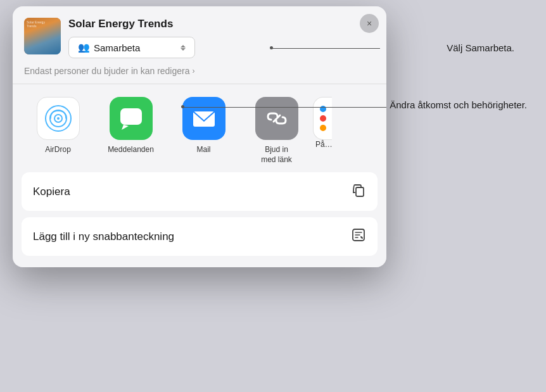 The image size is (546, 392). What do you see at coordinates (359, 235) in the screenshot?
I see `quicknote-svg` at bounding box center [359, 235].